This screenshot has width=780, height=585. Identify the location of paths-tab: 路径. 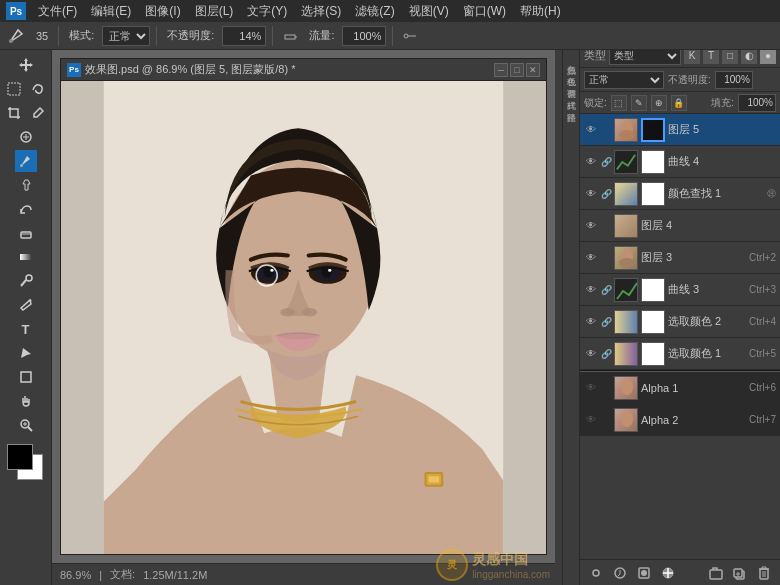
(572, 106).